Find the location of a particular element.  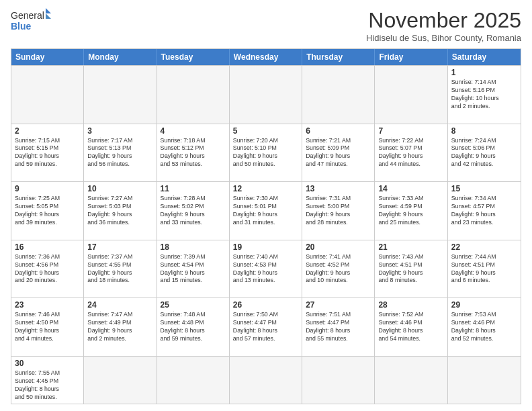

calendar-cell-3-3: 11Sunrise: 7:28 AM Sunset: 5:02 PM Dayli… is located at coordinates (193, 211).